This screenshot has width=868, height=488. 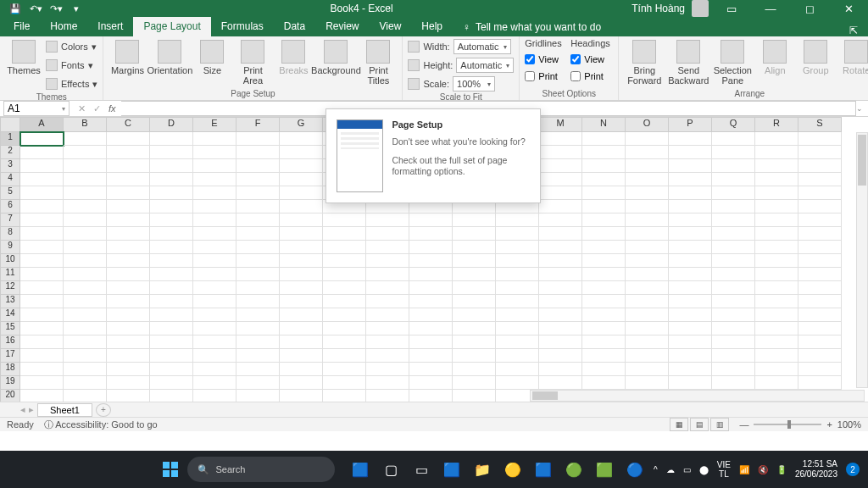 I want to click on save-icon: 💾, so click(x=15, y=8).